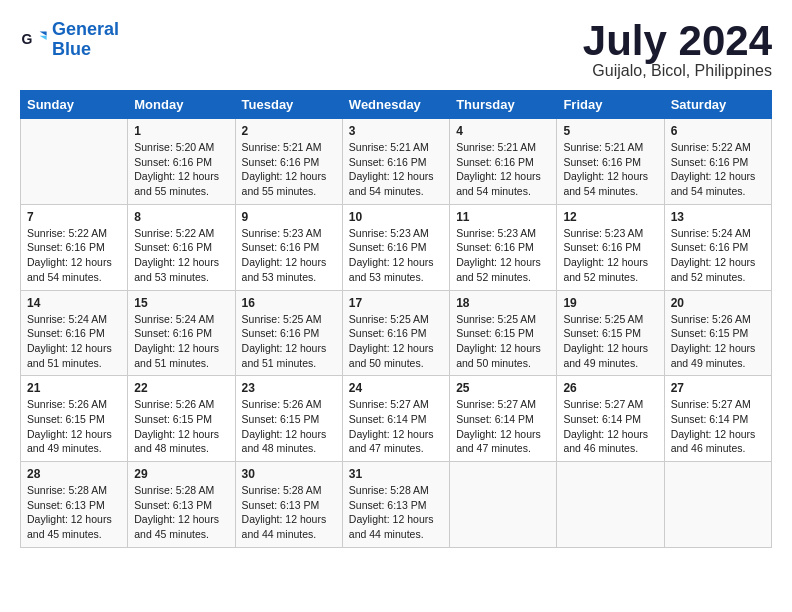 Image resolution: width=792 pixels, height=612 pixels. Describe the element at coordinates (678, 41) in the screenshot. I see `month-title: July 2024` at that location.